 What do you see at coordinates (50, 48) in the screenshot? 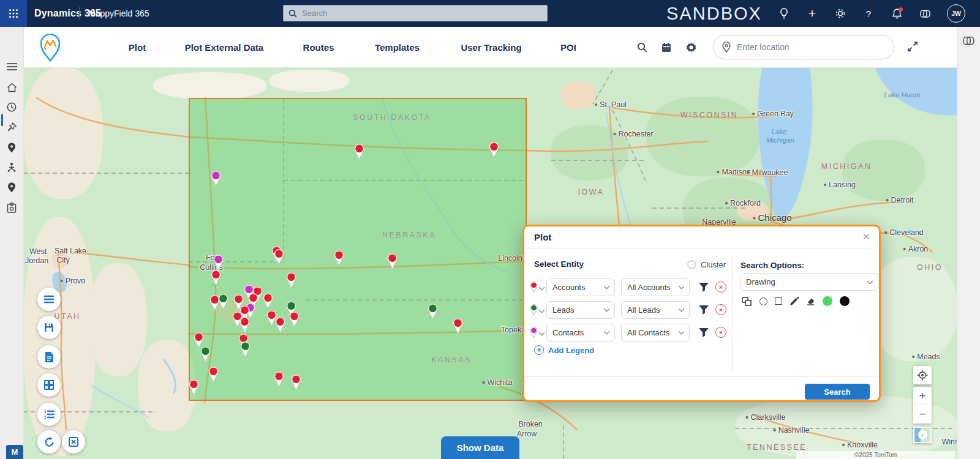
I see `mappyfield-logo` at bounding box center [50, 48].